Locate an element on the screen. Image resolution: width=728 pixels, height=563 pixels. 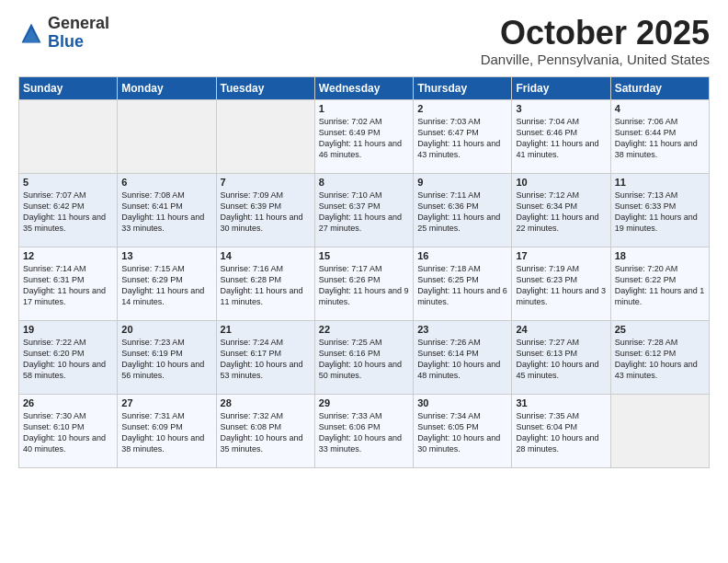
day-number: 3 is located at coordinates (561, 109).